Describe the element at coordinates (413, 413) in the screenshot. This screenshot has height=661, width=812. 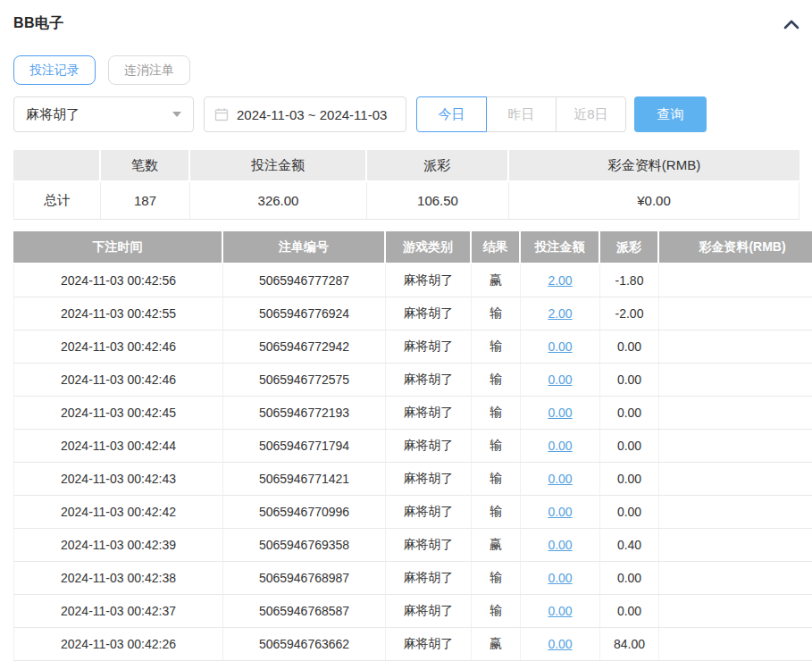
I see `table-row: 2024-11-03 00:42:45 5065946772193 麻将胡了 输…` at that location.